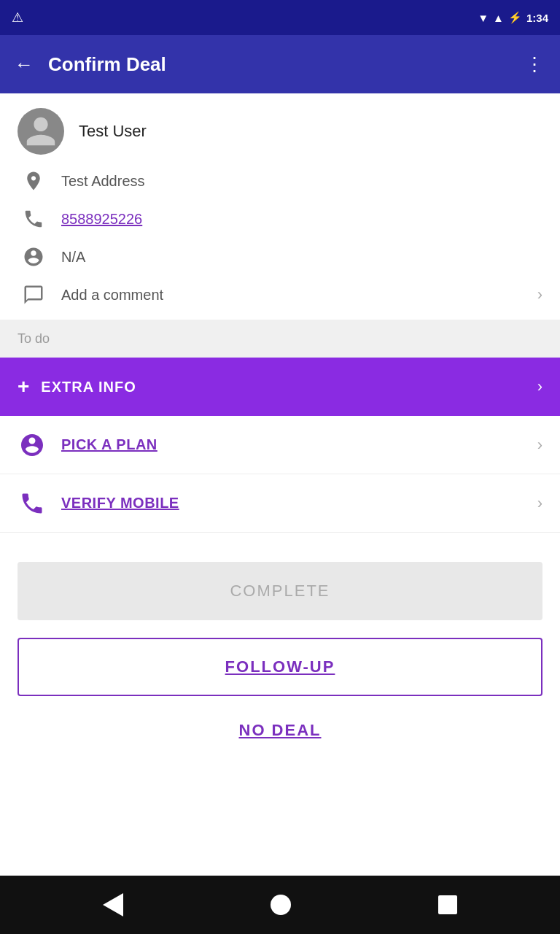 This screenshot has width=560, height=934. What do you see at coordinates (280, 64) in the screenshot?
I see `app-bar: ← Confirm Deal ⋮` at bounding box center [280, 64].